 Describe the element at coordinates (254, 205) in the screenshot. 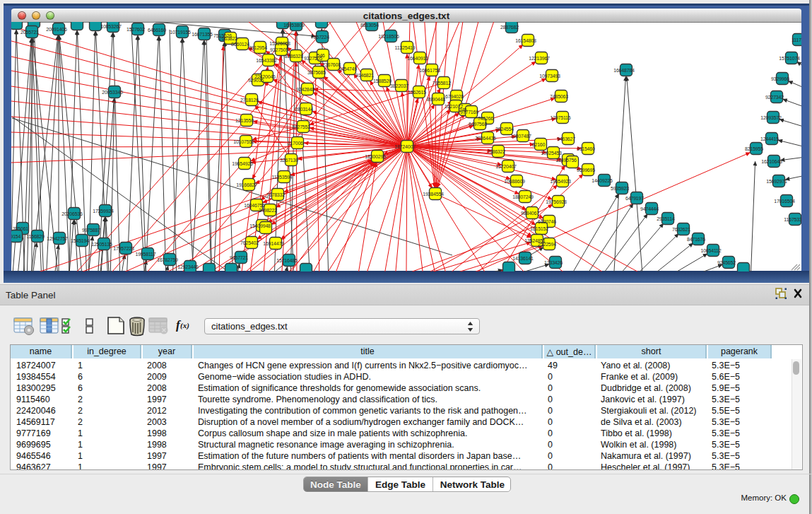

I see `svg-text: 16046756` at that location.